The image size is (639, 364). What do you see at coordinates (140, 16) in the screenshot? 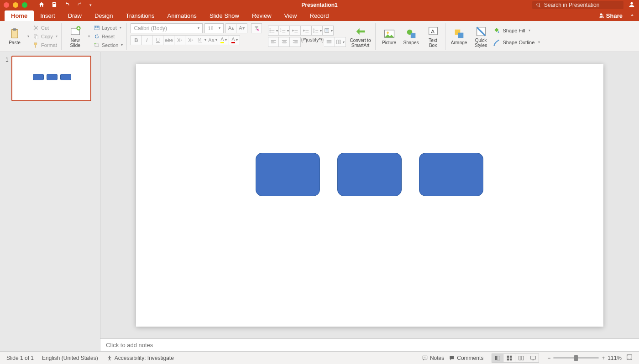
I see `tab-transitions: Transitions` at bounding box center [140, 16].